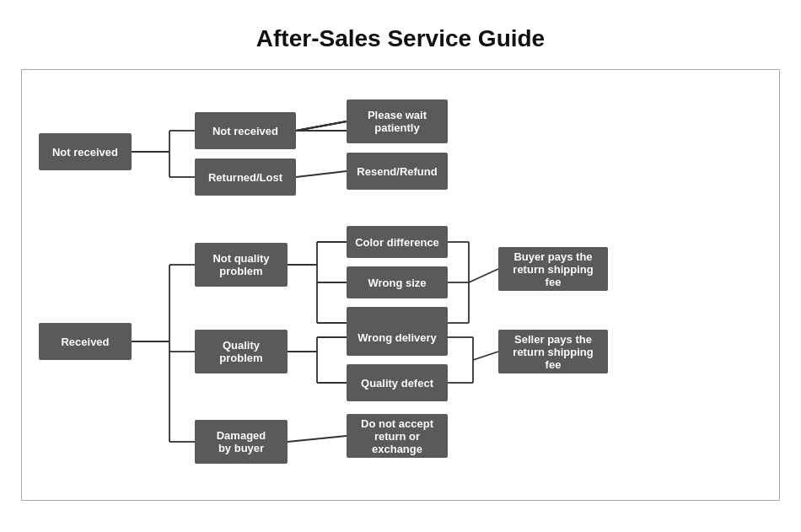 This screenshot has width=801, height=532. What do you see at coordinates (241, 352) in the screenshot?
I see `box-quality-problem: Quality problem` at bounding box center [241, 352].